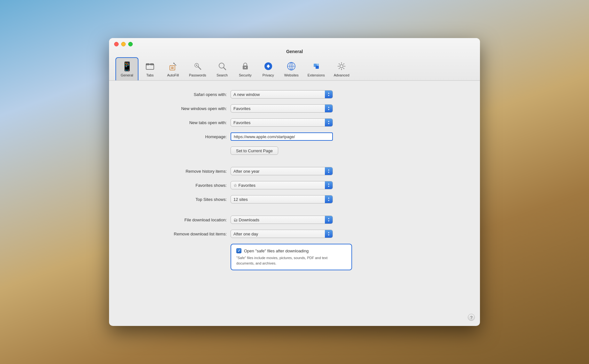 The width and height of the screenshot is (589, 364). What do you see at coordinates (329, 94) in the screenshot?
I see `safari-opens-arrows: ▲ ▼` at bounding box center [329, 94].